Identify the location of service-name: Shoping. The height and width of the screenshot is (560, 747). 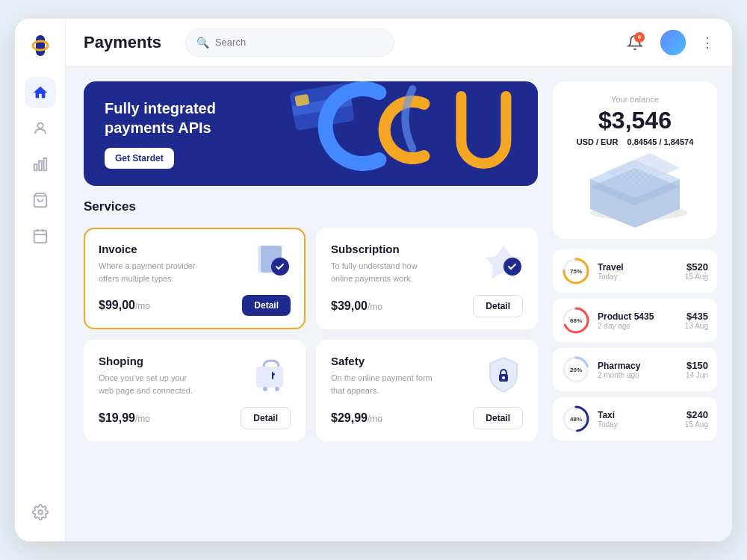
(151, 361).